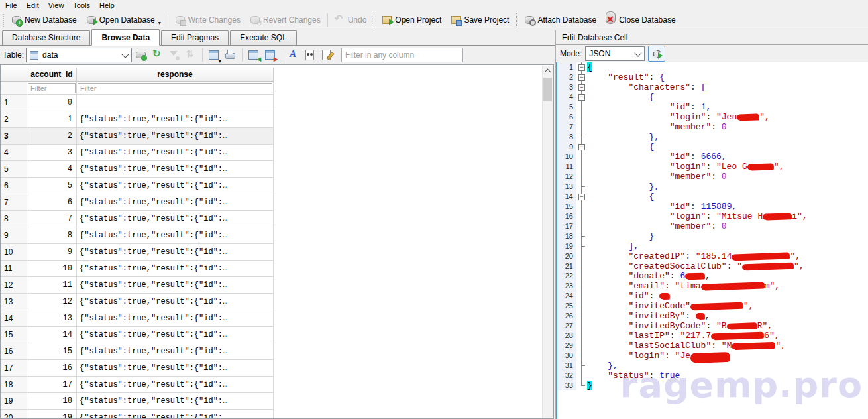 The height and width of the screenshot is (419, 868). I want to click on open-database-button: Open Database▾, so click(123, 20).